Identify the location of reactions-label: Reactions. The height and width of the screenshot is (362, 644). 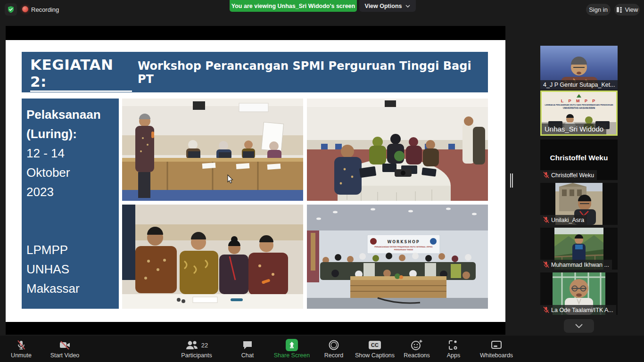
(417, 355).